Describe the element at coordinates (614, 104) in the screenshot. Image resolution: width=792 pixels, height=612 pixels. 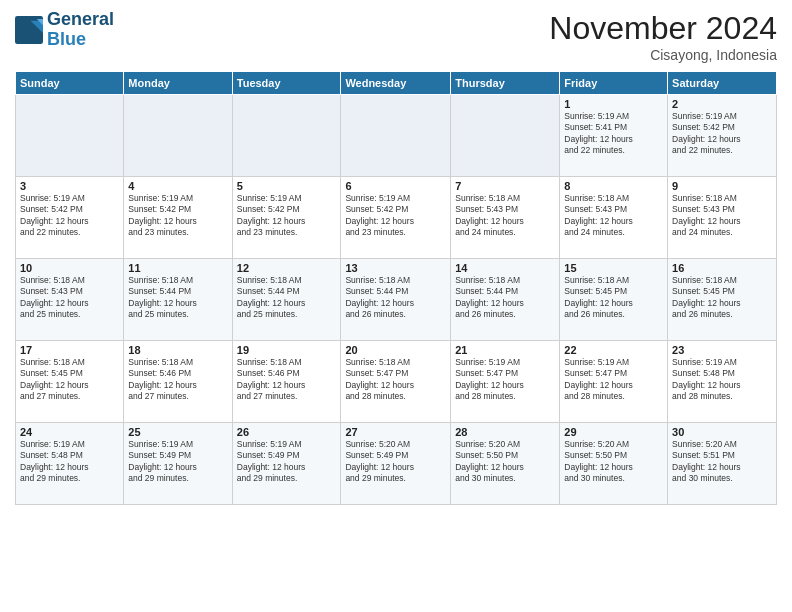
I see `day-number: 1` at that location.